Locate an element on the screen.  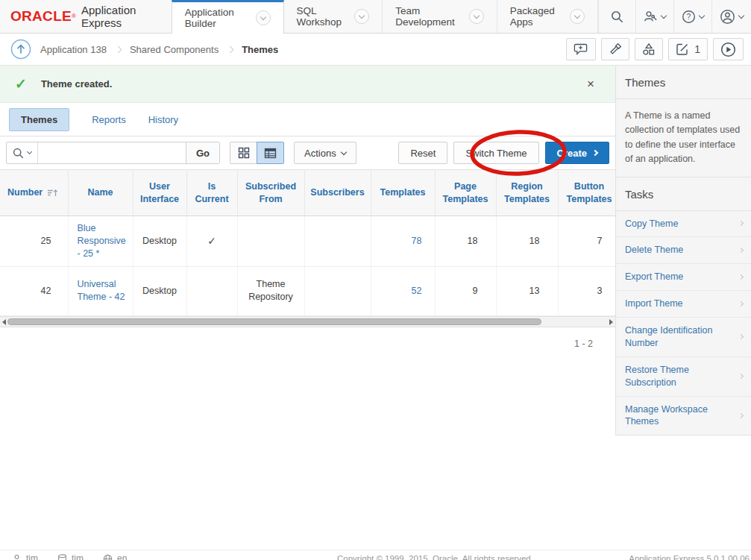
footer: tim tim en Copyright © 1999, 2015, Oracl… is located at coordinates (376, 555).